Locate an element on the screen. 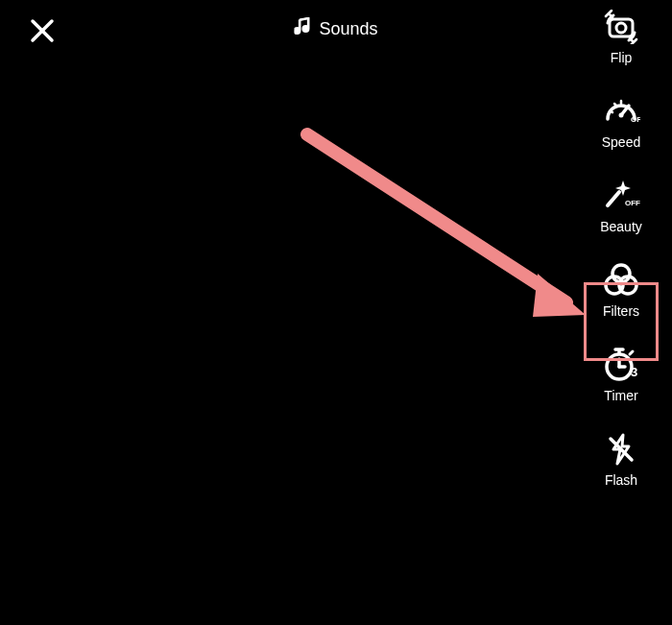 This screenshot has width=672, height=625. sounds-label: Sounds is located at coordinates (348, 29).